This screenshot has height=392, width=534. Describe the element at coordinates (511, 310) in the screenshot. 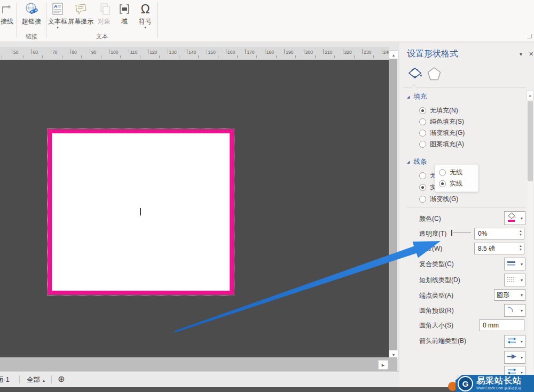

I see `corner-curve-icon` at that location.